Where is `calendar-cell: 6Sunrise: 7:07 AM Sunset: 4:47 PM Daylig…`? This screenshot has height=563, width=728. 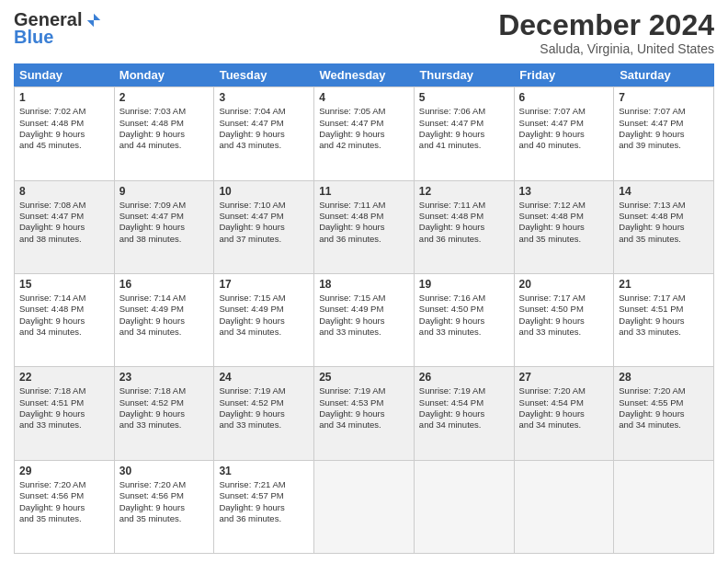
calendar-cell: 6Sunrise: 7:07 AM Sunset: 4:47 PM Daylig… is located at coordinates (564, 133).